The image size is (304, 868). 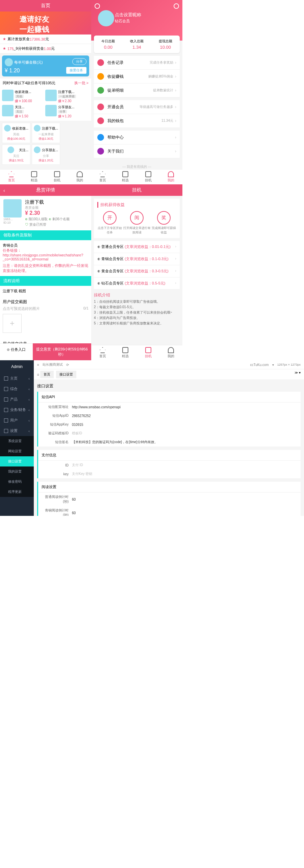 I want to click on sidebar-item: 设置‹, so click(x=17, y=431).